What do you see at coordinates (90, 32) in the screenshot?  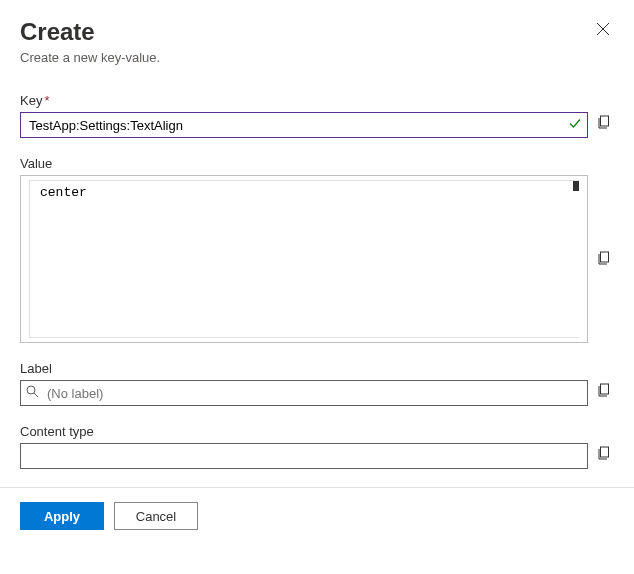 I see `page-title: Create` at bounding box center [90, 32].